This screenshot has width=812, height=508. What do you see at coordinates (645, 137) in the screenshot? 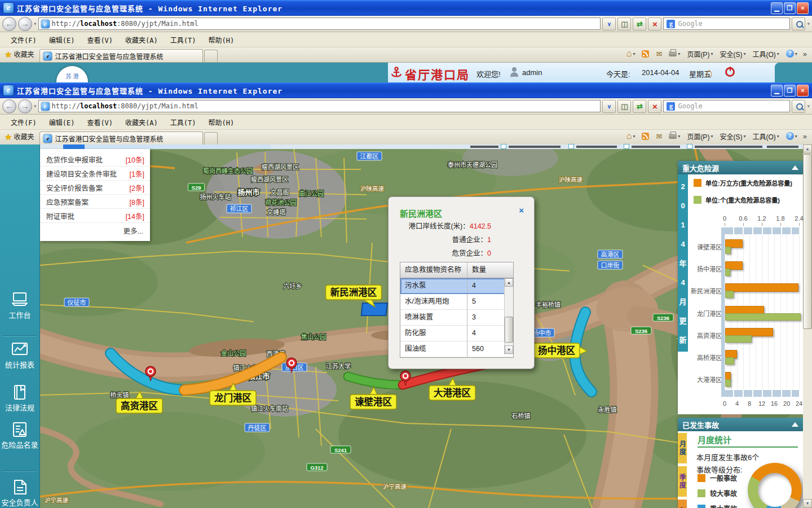
I see `rss-button` at bounding box center [645, 137].